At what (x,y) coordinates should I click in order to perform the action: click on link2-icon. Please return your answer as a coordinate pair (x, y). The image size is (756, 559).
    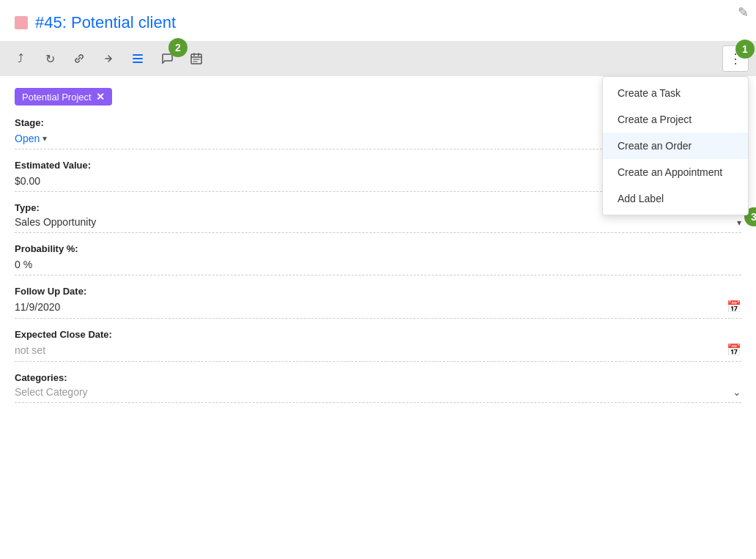
    Looking at the image, I should click on (108, 59).